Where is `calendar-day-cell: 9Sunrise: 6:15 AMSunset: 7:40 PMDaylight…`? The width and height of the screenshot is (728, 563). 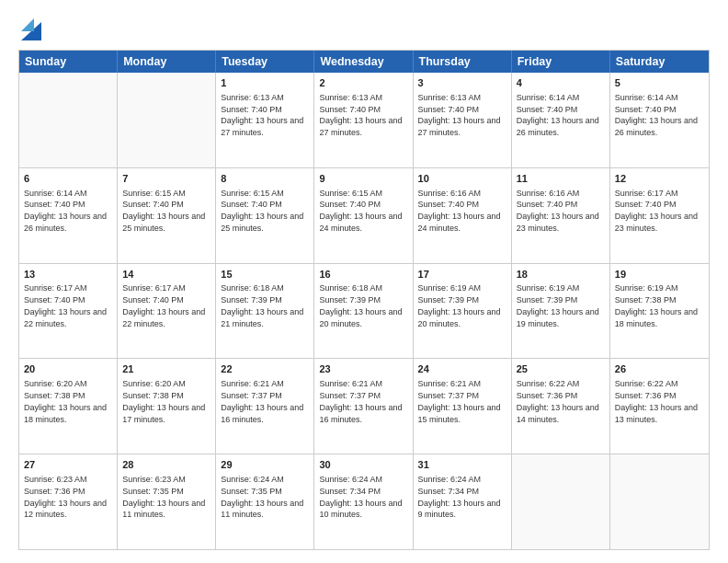
calendar-day-cell: 9Sunrise: 6:15 AMSunset: 7:40 PMDaylight… is located at coordinates (364, 215).